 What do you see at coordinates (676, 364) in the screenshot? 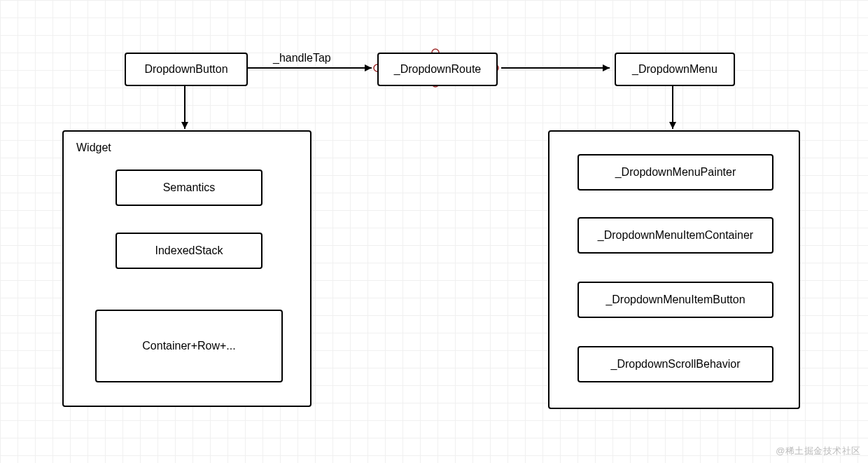
I see `node-scroll-behavior: _DropdownScrollBehavior` at bounding box center [676, 364].